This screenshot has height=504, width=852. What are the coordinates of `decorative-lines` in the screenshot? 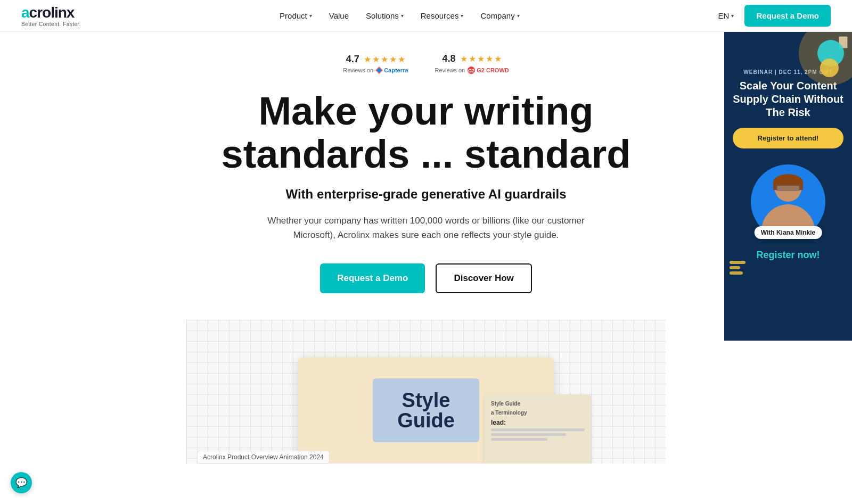 It's located at (738, 269).